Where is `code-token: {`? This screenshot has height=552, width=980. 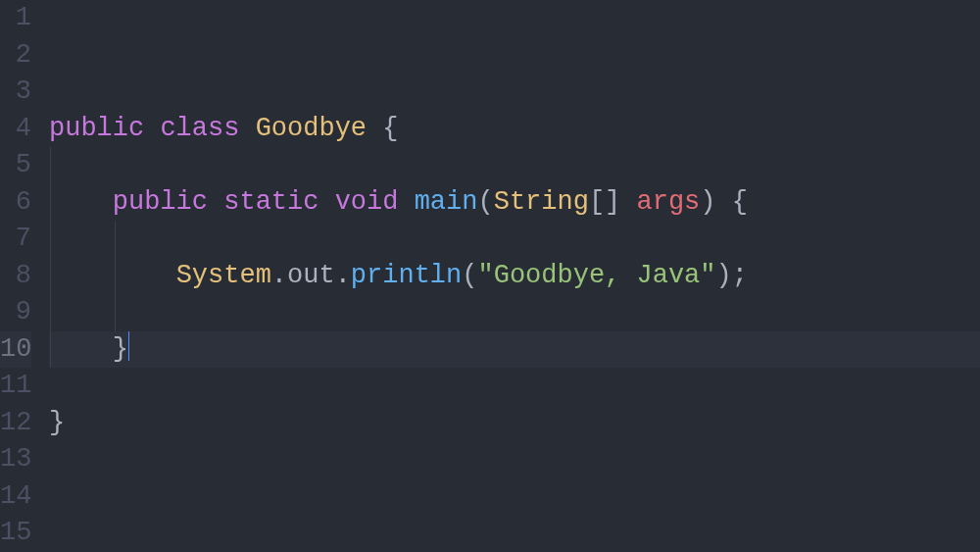 code-token: { is located at coordinates (382, 128).